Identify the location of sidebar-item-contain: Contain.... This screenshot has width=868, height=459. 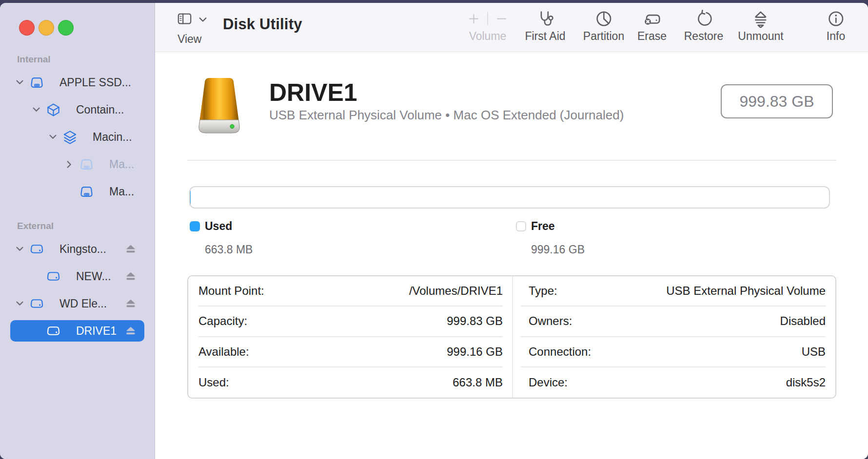
(77, 110).